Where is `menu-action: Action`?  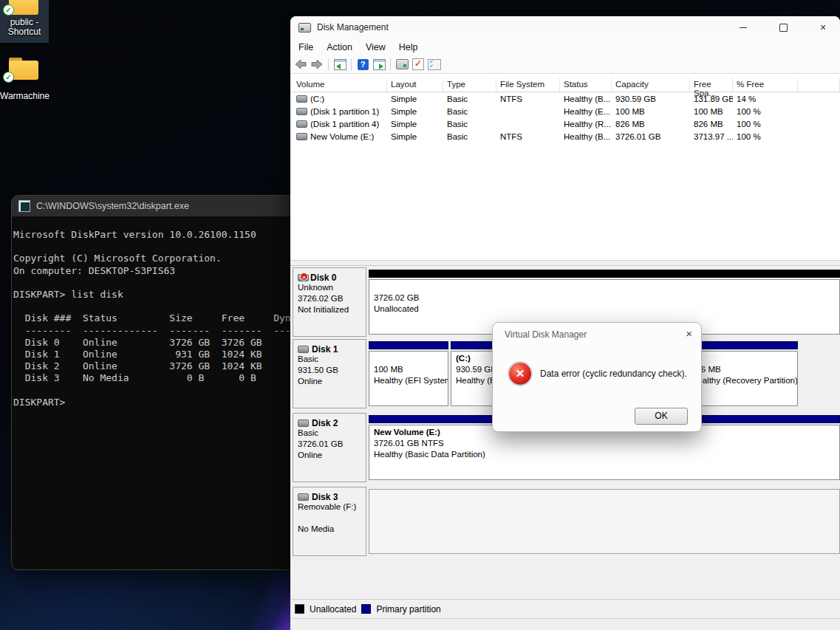 menu-action: Action is located at coordinates (340, 47).